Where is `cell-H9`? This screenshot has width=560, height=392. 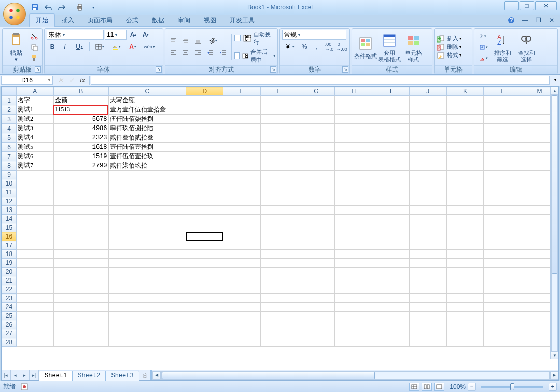 cell-H9 is located at coordinates (354, 175).